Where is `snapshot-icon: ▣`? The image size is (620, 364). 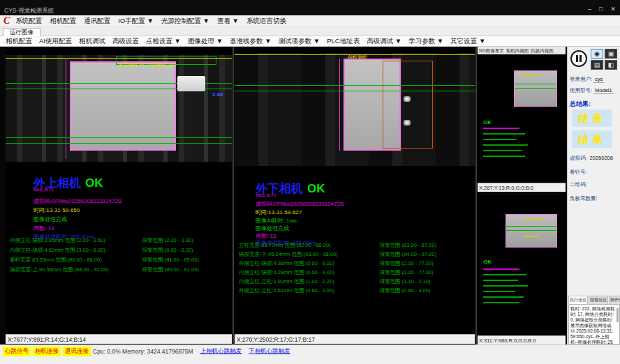 snapshot-icon: ▣ is located at coordinates (612, 54).